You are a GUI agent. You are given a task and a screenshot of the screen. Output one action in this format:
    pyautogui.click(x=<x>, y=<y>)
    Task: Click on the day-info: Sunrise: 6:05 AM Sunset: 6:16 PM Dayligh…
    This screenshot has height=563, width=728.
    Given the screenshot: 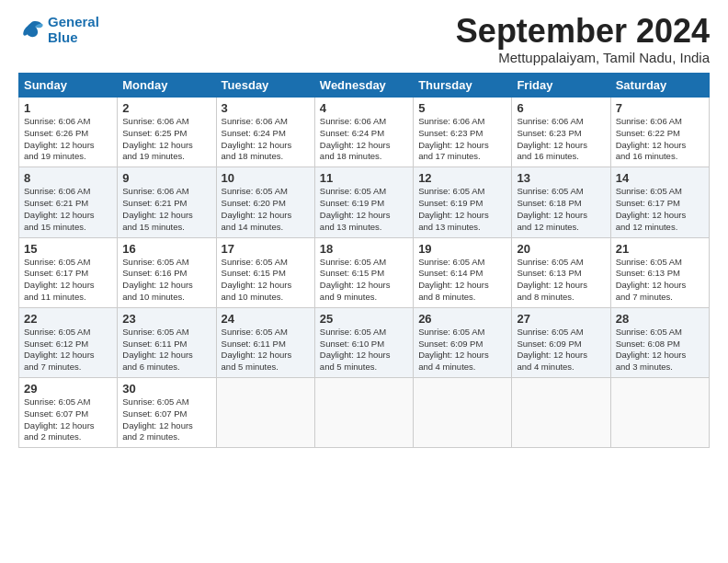 What is the action you would take?
    pyautogui.click(x=166, y=280)
    